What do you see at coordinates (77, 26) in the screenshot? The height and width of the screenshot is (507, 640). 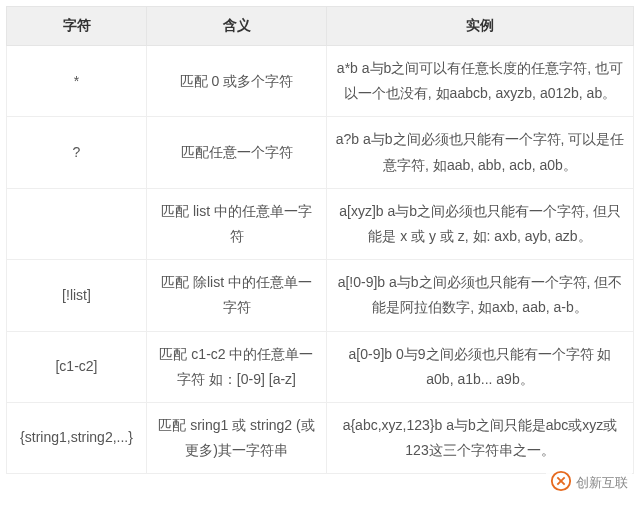 I see `header-char: 字符` at bounding box center [77, 26].